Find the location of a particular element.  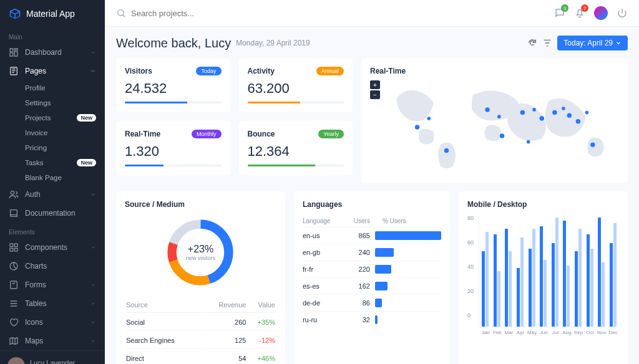

map-icon is located at coordinates (14, 341).